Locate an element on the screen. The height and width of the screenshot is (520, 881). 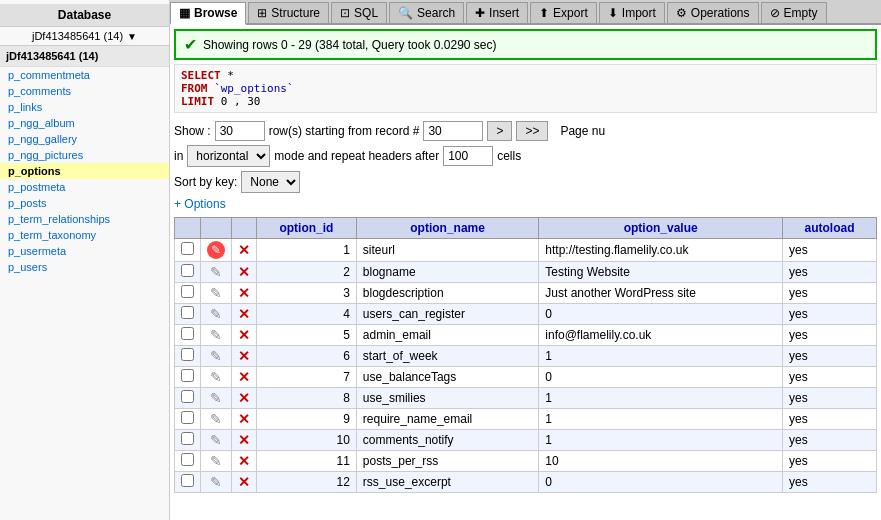
record-input is located at coordinates (453, 131).